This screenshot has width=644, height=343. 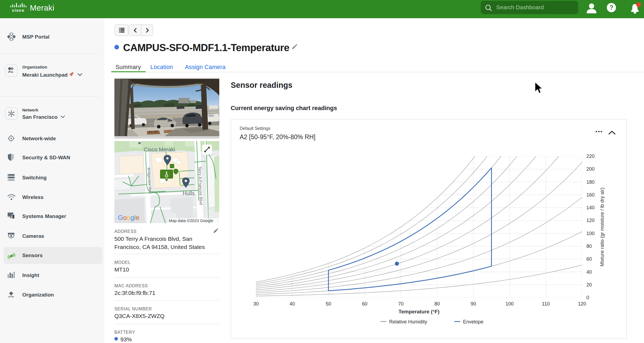 I want to click on svg-text: Map data ©2023 Google, so click(x=191, y=221).